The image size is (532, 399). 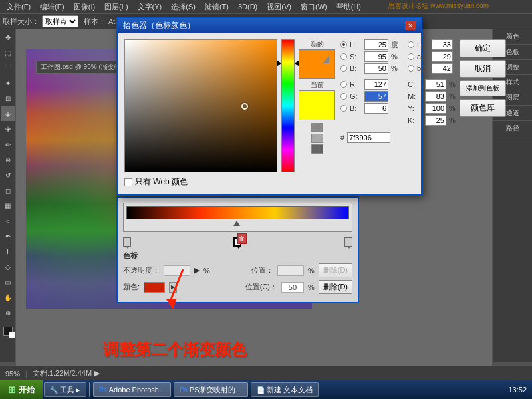 What do you see at coordinates (344, 108) in the screenshot?
I see `blue-radio` at bounding box center [344, 108].